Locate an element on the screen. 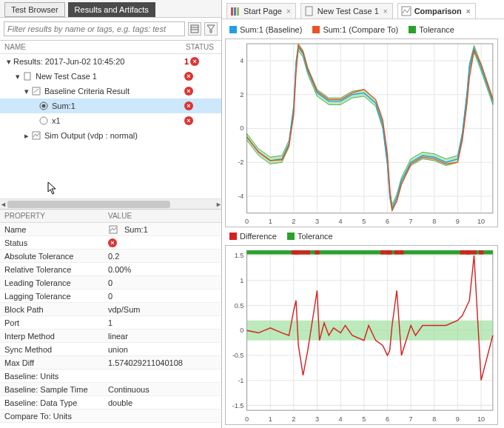  tab-results-artifacts: Results and Artifacts is located at coordinates (112, 10).